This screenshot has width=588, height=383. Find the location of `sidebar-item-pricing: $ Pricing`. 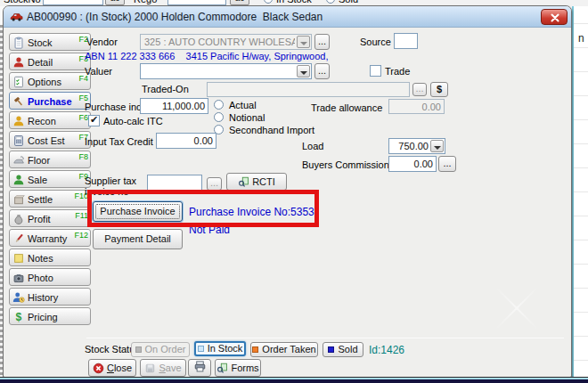

sidebar-item-pricing: $ Pricing is located at coordinates (50, 316).